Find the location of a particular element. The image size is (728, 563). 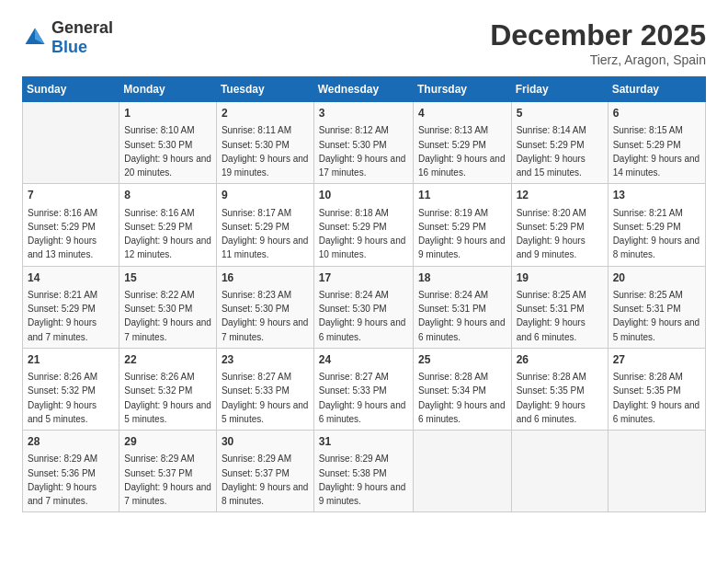

day-number: 4 is located at coordinates (462, 114).